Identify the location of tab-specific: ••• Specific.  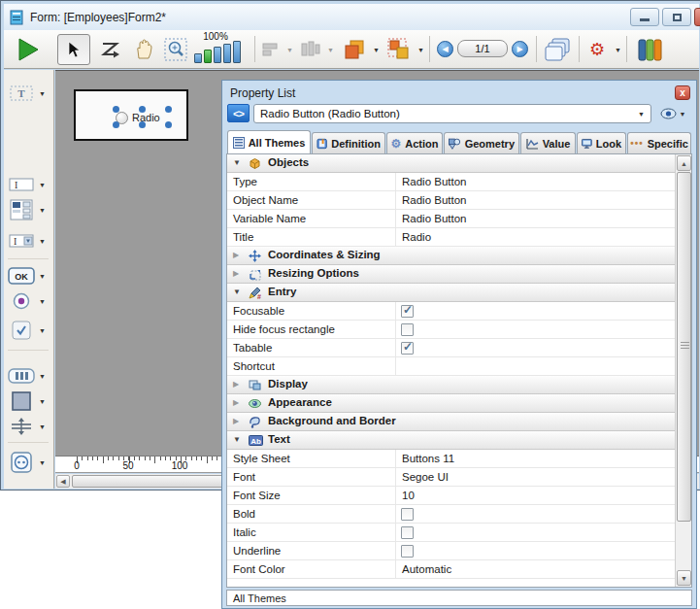
(659, 143).